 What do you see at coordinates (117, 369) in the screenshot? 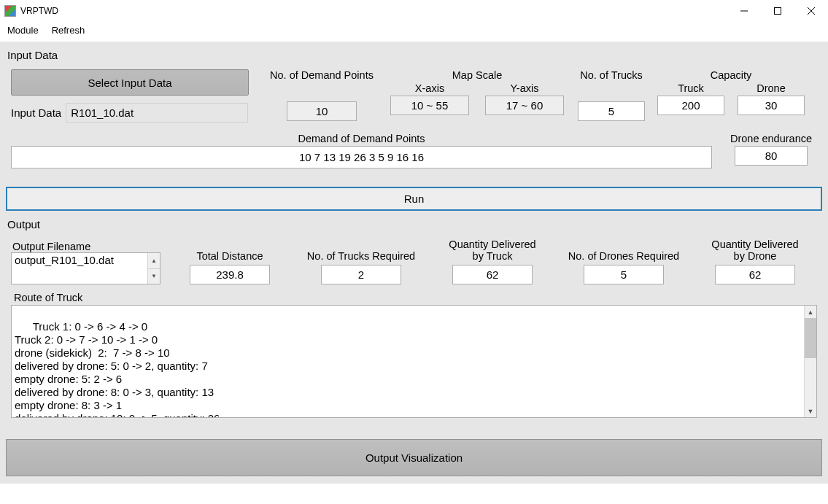
I see `route-text: Truck 1: 0 -> 6 -> 4 -> 0 Truck 2: 0 -> …` at bounding box center [117, 369].